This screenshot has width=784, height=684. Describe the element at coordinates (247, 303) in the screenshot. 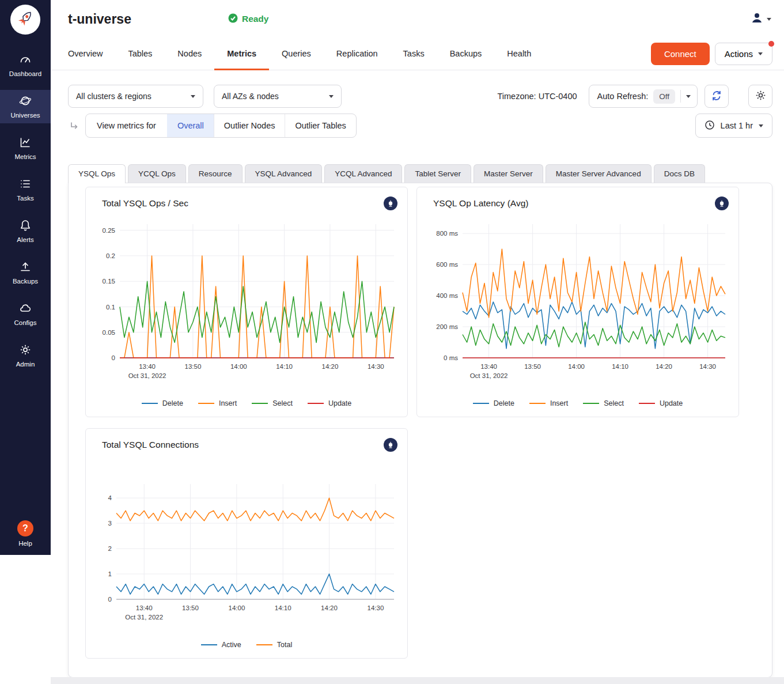

I see `line-chart-total-ysql-ops: 00.050.10.150.20.2513:40Oct 31, 202213:5…` at that location.